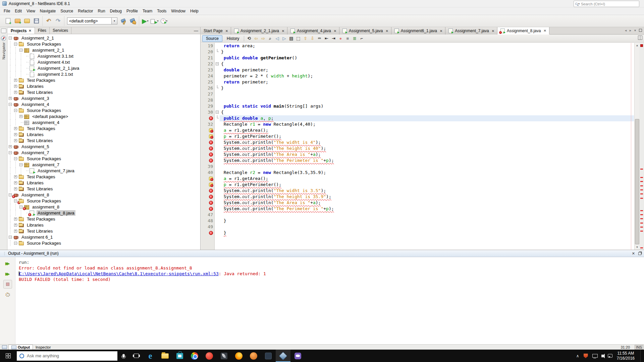  What do you see at coordinates (36, 21) in the screenshot?
I see `save-all-button` at bounding box center [36, 21].